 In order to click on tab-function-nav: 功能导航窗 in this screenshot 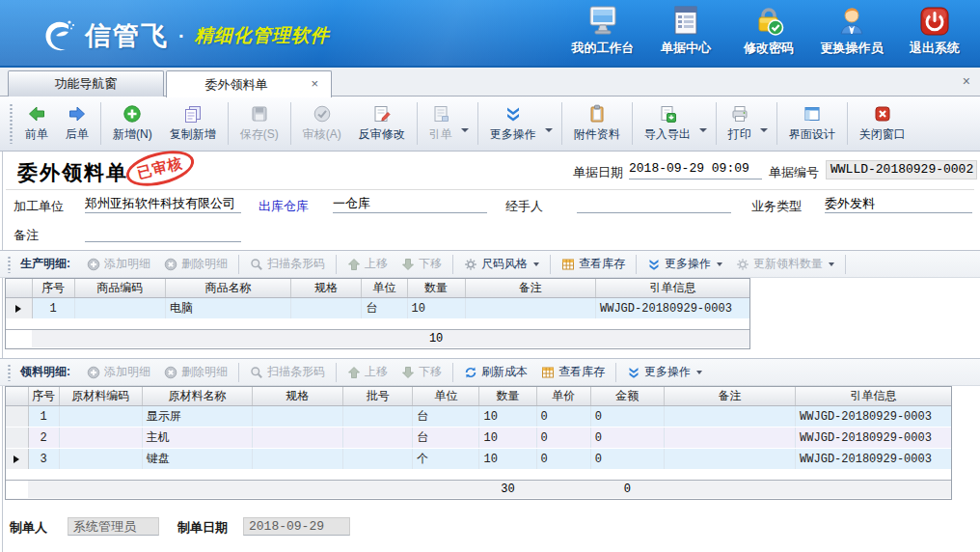, I will do `click(86, 83)`.